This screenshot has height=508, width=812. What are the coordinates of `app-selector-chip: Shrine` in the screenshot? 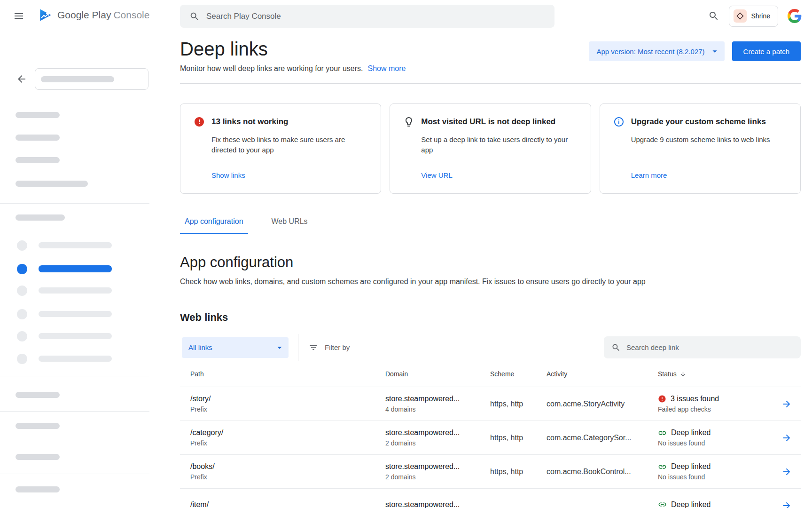 It's located at (754, 16).